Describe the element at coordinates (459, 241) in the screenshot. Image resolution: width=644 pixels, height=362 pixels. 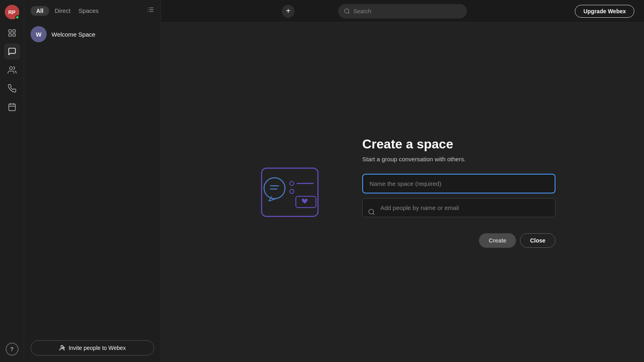
I see `form-actions: Create Close` at that location.